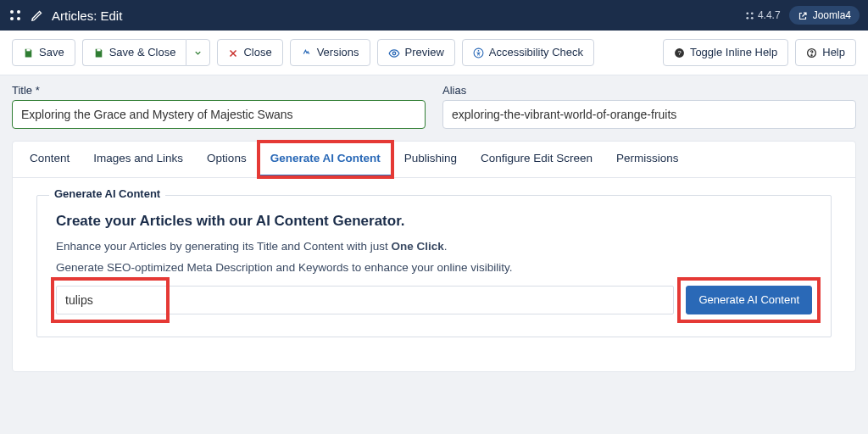 Image resolution: width=868 pixels, height=434 pixels. I want to click on tab-options: Options, so click(227, 159).